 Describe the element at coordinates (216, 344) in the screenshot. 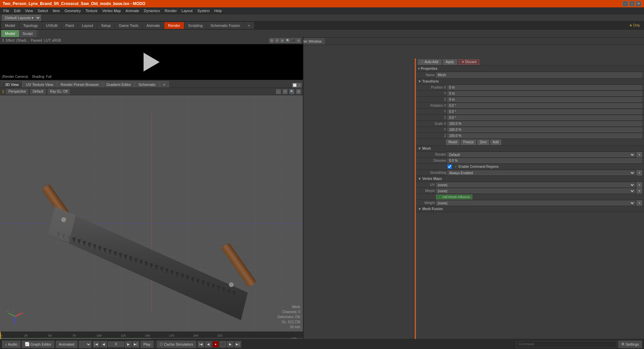

I see `trans-record: ●` at that location.